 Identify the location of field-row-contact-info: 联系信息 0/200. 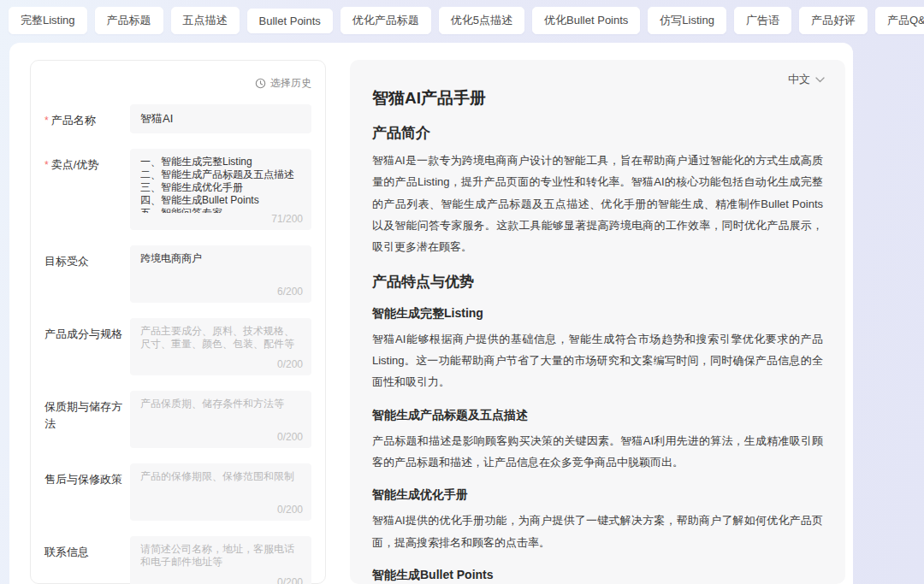
(178, 560).